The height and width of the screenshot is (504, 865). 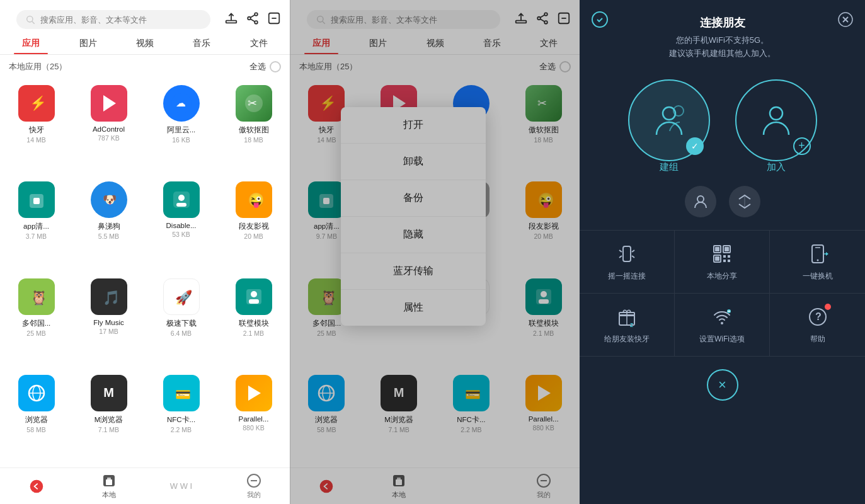 What do you see at coordinates (275, 67) in the screenshot?
I see `select-circle-p1` at bounding box center [275, 67].